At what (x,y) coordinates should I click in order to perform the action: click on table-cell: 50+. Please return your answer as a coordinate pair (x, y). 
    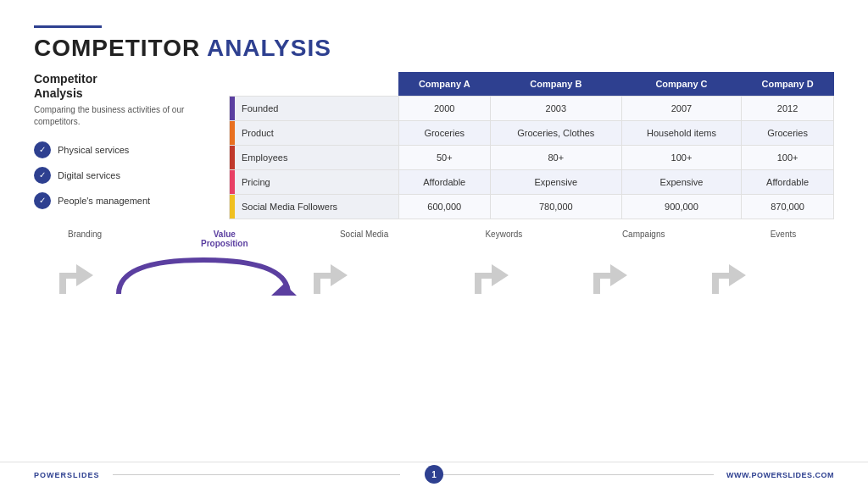
    Looking at the image, I should click on (444, 158).